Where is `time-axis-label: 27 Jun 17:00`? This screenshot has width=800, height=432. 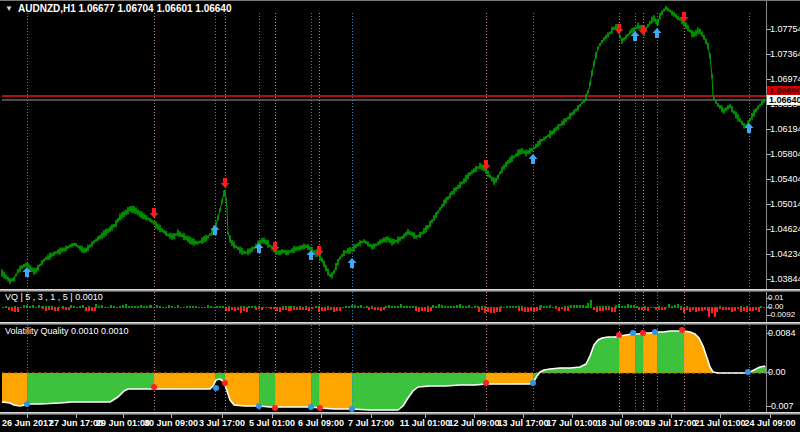 time-axis-label: 27 Jun 17:00 is located at coordinates (76, 423).